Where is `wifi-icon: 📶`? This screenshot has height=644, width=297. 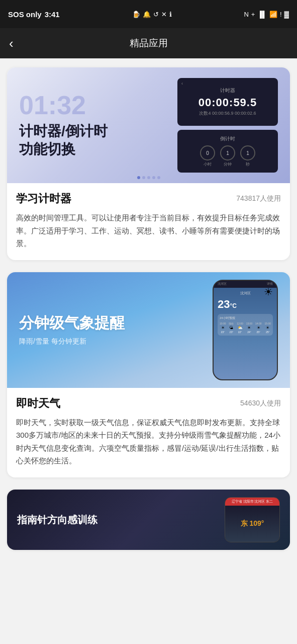 wifi-icon: 📶 is located at coordinates (273, 14).